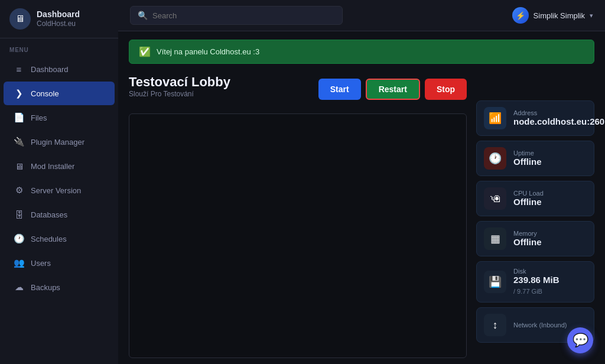 This screenshot has height=364, width=605. What do you see at coordinates (559, 15) in the screenshot?
I see `user-name: Simplik Simplik` at bounding box center [559, 15].